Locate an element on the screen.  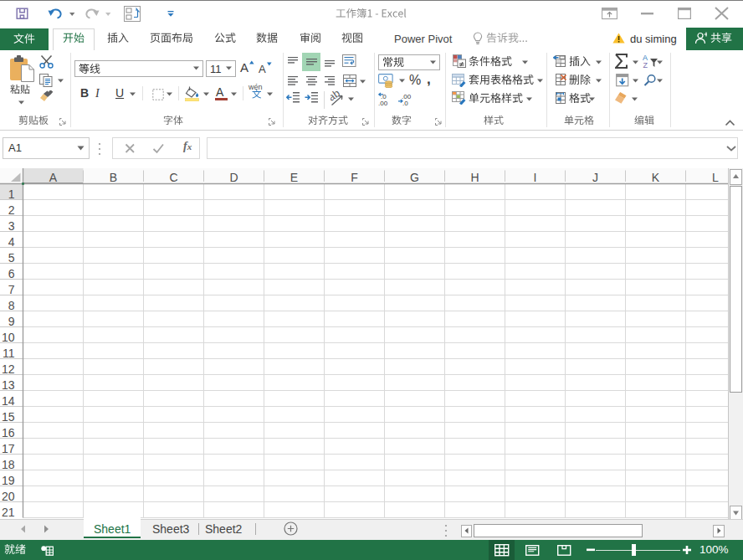
svg-text: 12 is located at coordinates (8, 369).